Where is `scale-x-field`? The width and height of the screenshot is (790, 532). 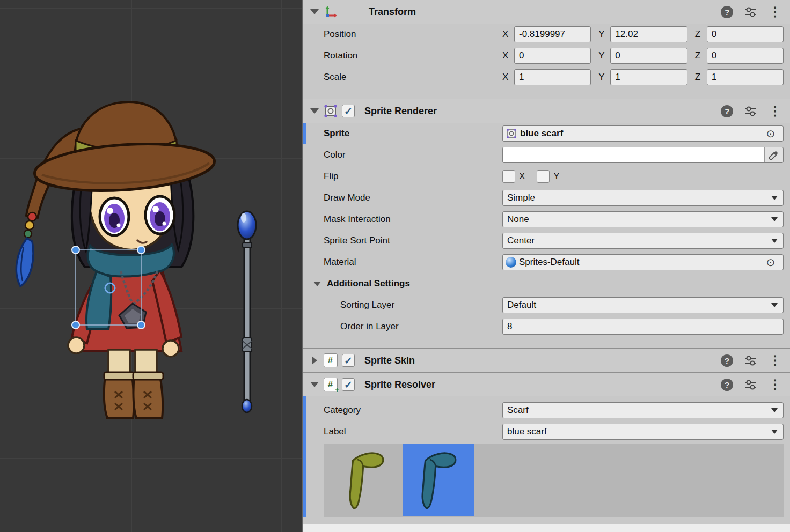
scale-x-field is located at coordinates (553, 77).